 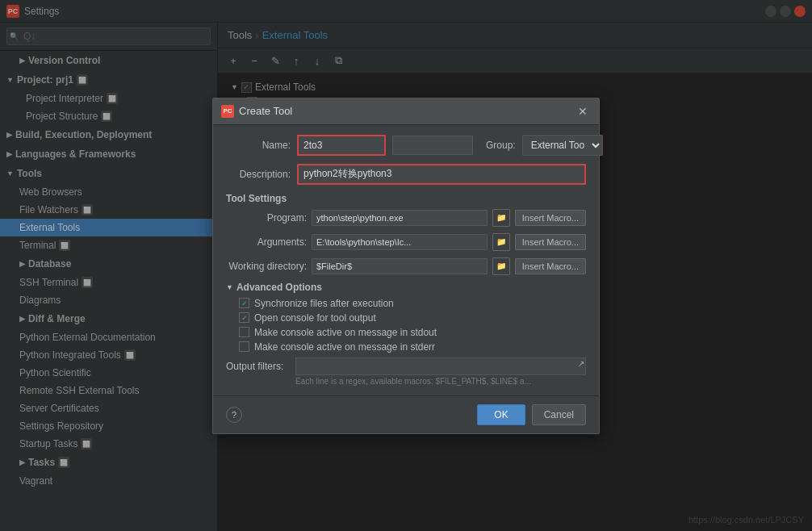 What do you see at coordinates (406, 287) in the screenshot?
I see `advanced-options-header: ▼ Advanced Options` at bounding box center [406, 287].